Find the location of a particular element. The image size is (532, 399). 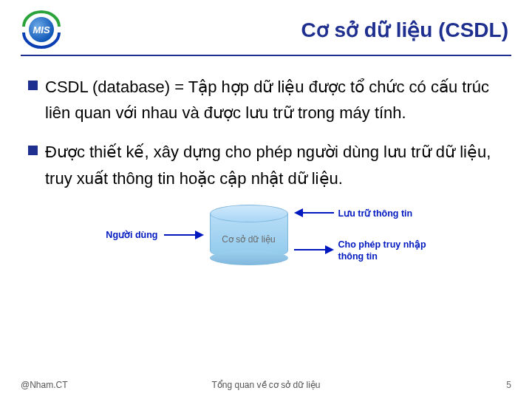

diagram-right-arrows: Lưu trữ thông tin Cho phép truy nhập thô… is located at coordinates (361, 235).